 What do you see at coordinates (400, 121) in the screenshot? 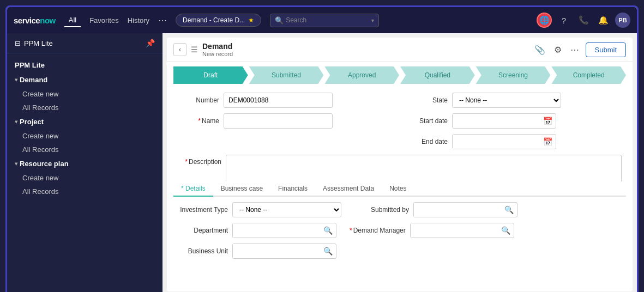
I see `name-startdate-row: *Name Start date 📅` at bounding box center [400, 121].